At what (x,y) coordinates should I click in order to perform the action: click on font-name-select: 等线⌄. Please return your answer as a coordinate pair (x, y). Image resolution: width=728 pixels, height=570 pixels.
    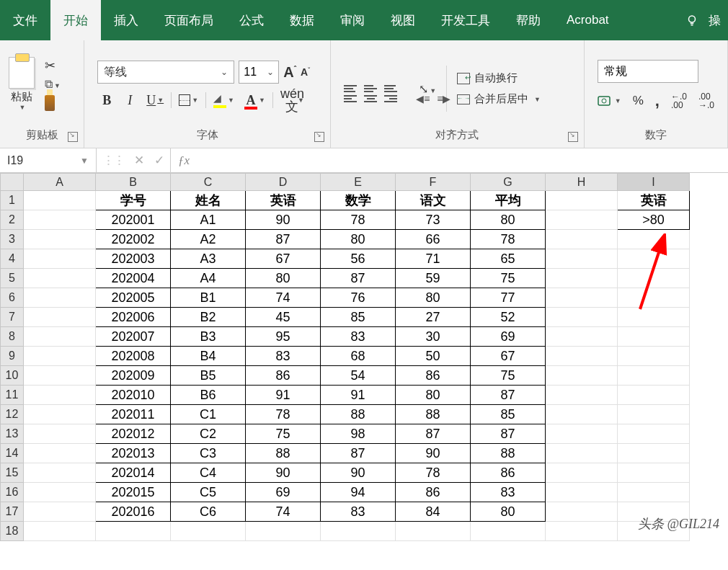
    Looking at the image, I should click on (166, 72).